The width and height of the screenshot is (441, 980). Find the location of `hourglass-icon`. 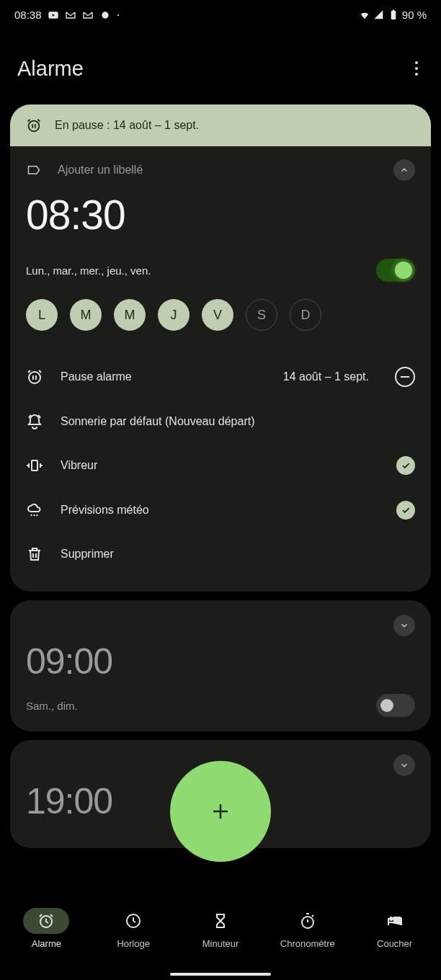

hourglass-icon is located at coordinates (220, 921).